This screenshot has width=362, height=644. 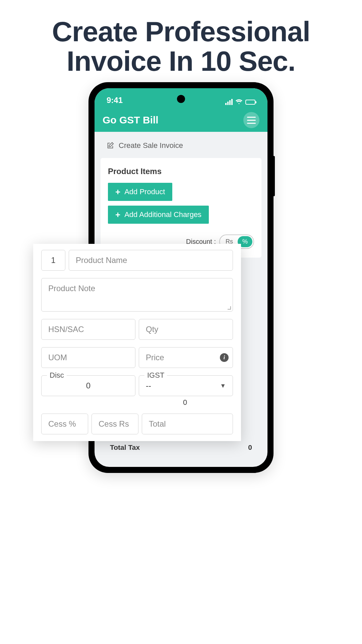 What do you see at coordinates (250, 447) in the screenshot?
I see `total-tax-value: 0` at bounding box center [250, 447].